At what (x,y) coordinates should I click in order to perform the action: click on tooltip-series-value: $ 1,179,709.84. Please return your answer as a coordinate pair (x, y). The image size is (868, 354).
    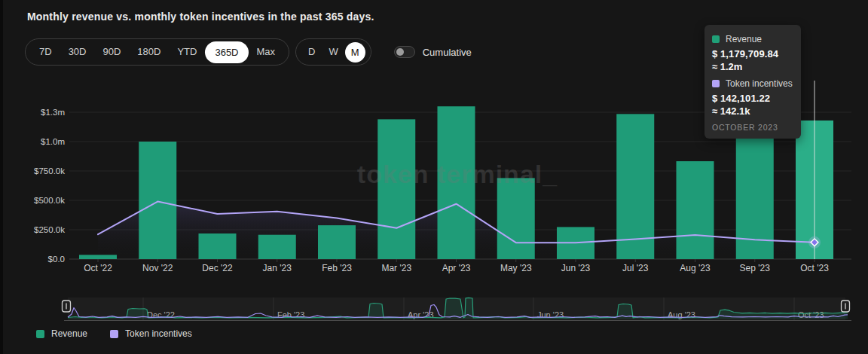
    Looking at the image, I should click on (753, 54).